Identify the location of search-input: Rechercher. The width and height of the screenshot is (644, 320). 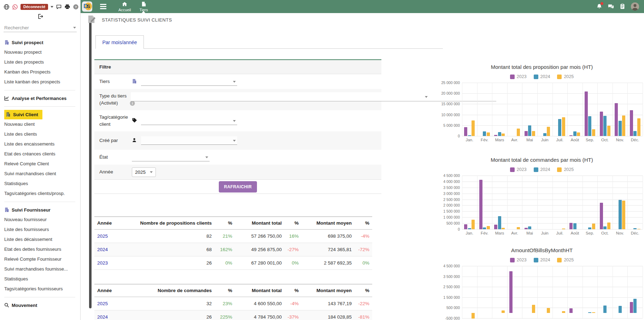
(40, 28).